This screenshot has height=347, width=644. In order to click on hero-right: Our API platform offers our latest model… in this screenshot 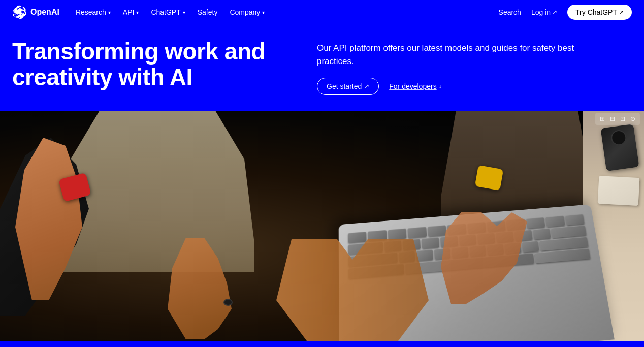, I will do `click(464, 67)`.